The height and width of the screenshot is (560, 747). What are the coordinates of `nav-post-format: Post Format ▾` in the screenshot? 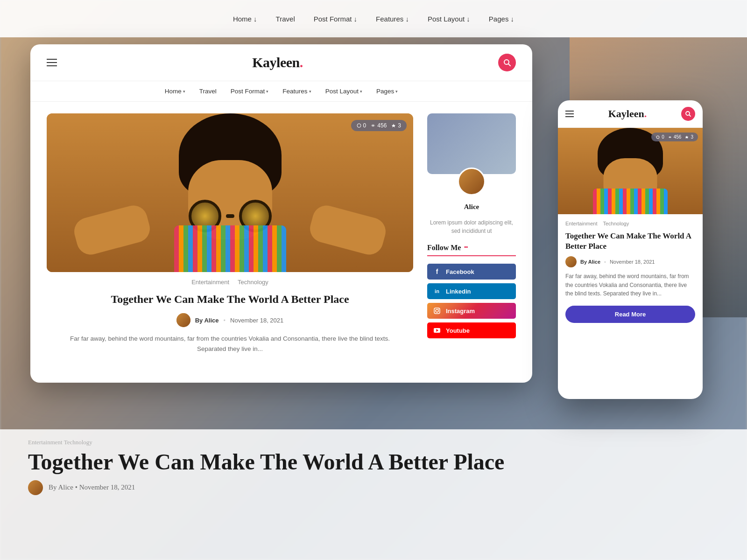 It's located at (250, 91).